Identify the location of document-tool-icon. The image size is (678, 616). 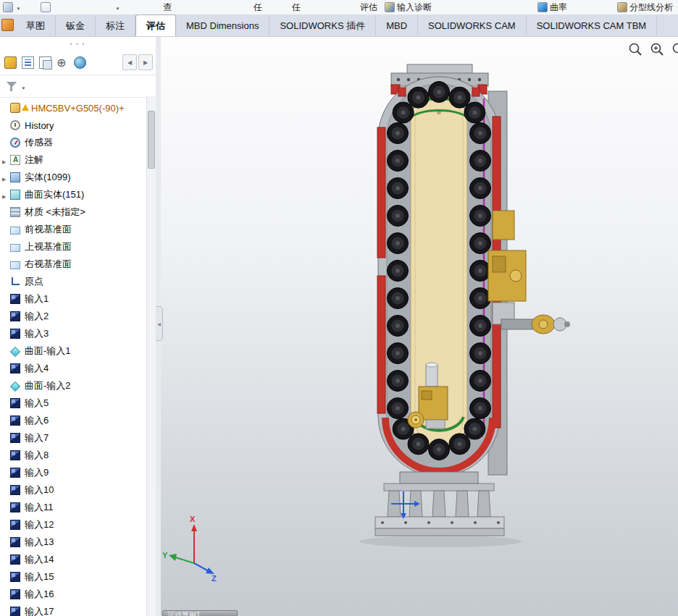
(46, 7).